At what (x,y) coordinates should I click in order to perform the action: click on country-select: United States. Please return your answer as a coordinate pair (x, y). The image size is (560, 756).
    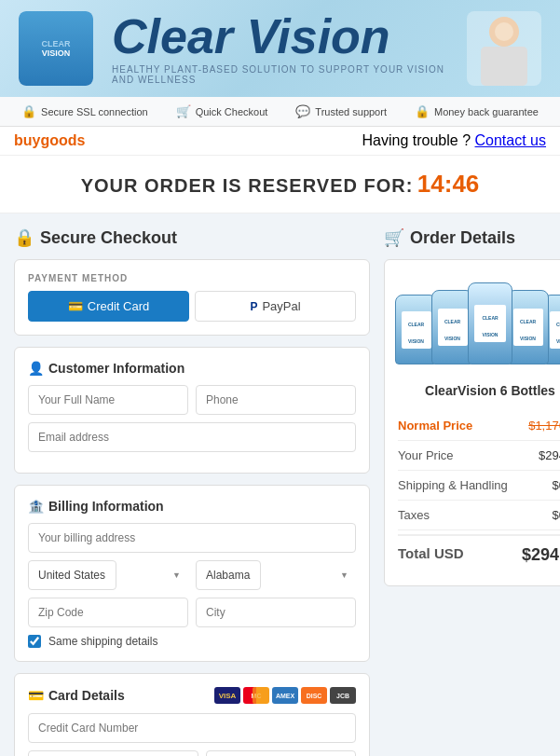
    Looking at the image, I should click on (73, 575).